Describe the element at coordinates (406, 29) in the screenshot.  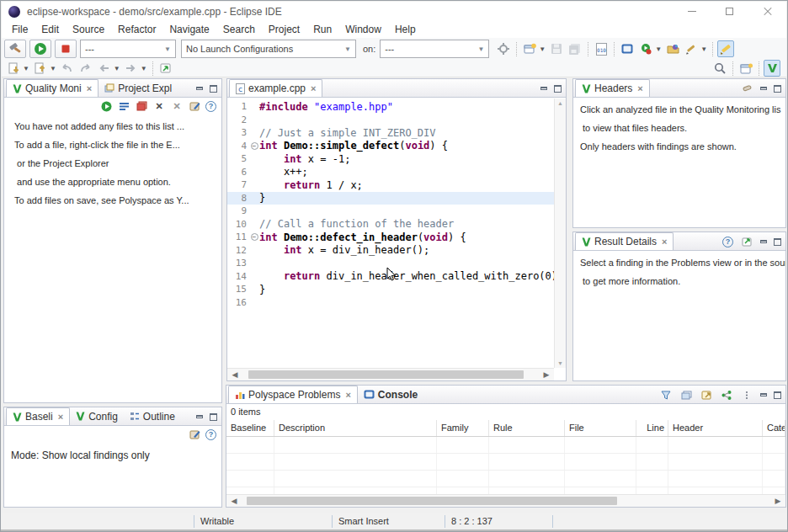
I see `menu-help: Help` at that location.